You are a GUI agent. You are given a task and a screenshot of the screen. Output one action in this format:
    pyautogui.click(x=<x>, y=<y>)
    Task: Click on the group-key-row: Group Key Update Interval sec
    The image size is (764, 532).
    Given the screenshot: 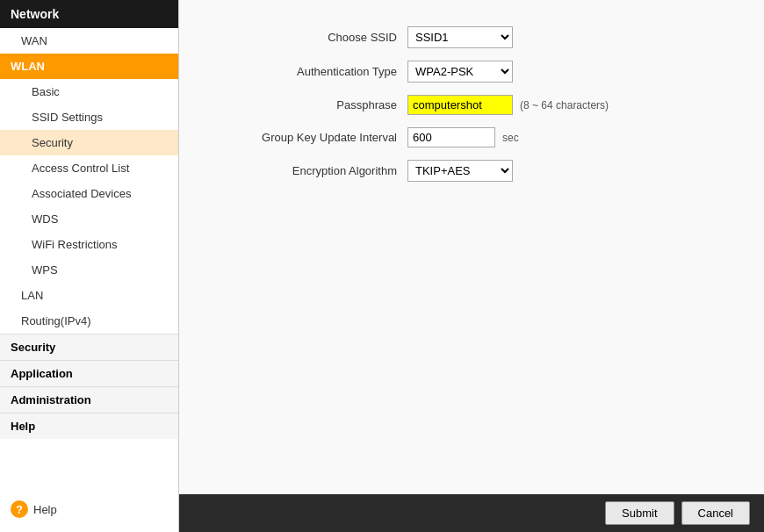 What is the action you would take?
    pyautogui.click(x=472, y=137)
    